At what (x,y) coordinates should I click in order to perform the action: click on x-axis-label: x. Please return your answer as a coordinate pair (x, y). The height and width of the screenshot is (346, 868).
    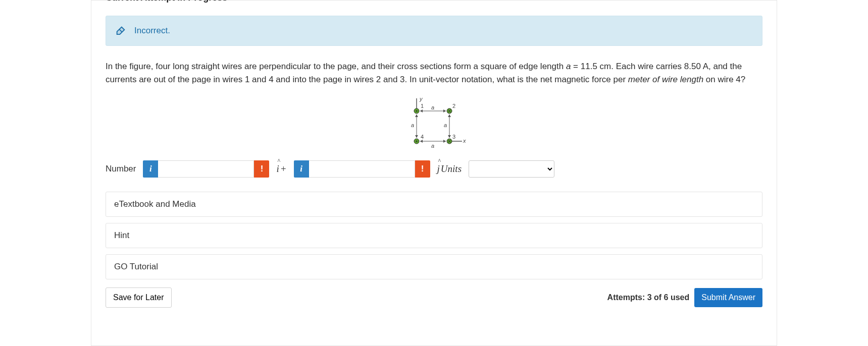
    Looking at the image, I should click on (465, 141).